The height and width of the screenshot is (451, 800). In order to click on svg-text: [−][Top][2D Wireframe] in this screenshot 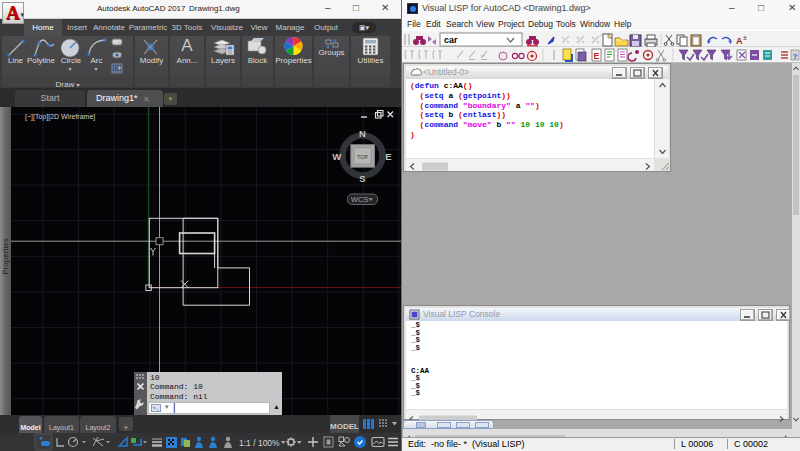, I will do `click(60, 117)`.